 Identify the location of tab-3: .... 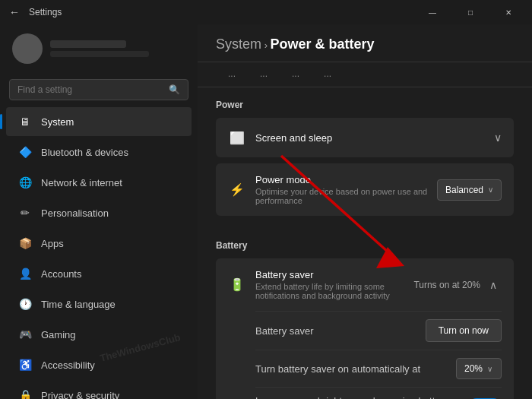
(296, 74).